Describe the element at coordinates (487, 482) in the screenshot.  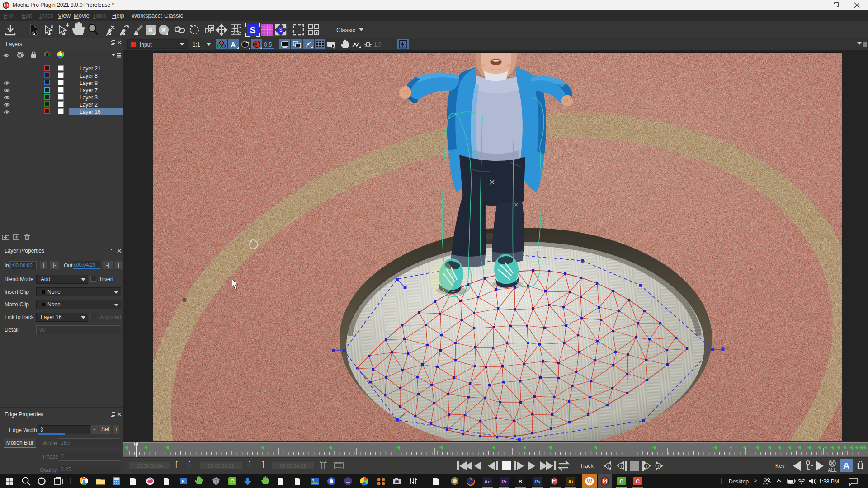
I see `svg-text: Ae` at that location.